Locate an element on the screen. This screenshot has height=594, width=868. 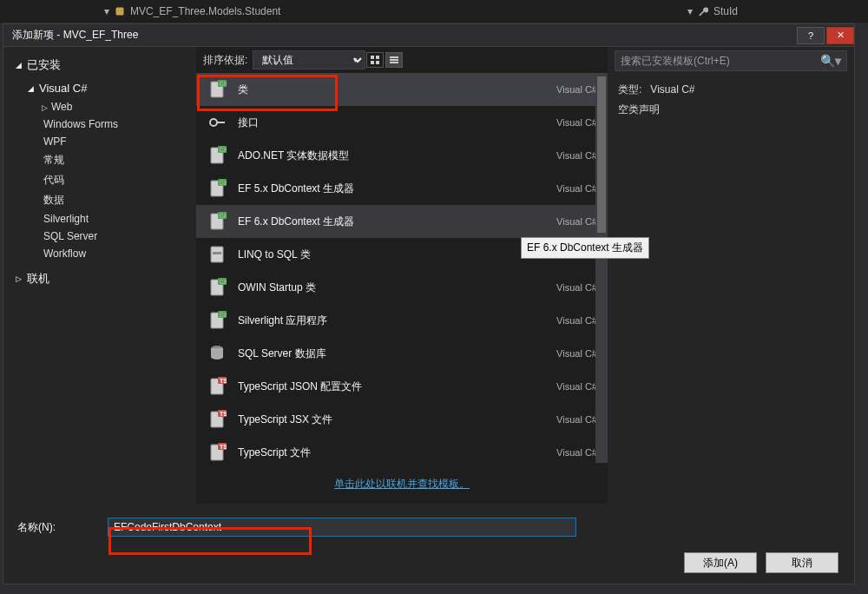
template-item: C#Silverlight 应用程序Visual C# is located at coordinates (402, 320).